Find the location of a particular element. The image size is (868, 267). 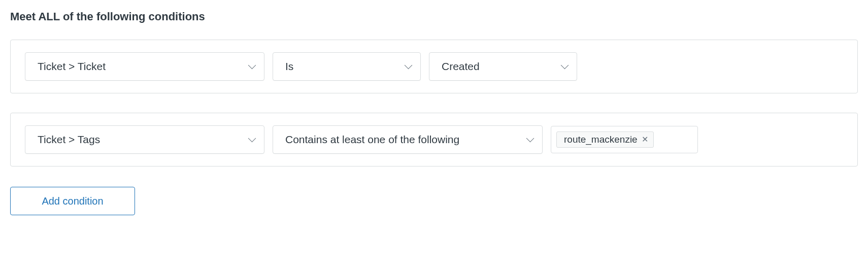

condition-operator-label: Contains at least one of the following is located at coordinates (373, 140).